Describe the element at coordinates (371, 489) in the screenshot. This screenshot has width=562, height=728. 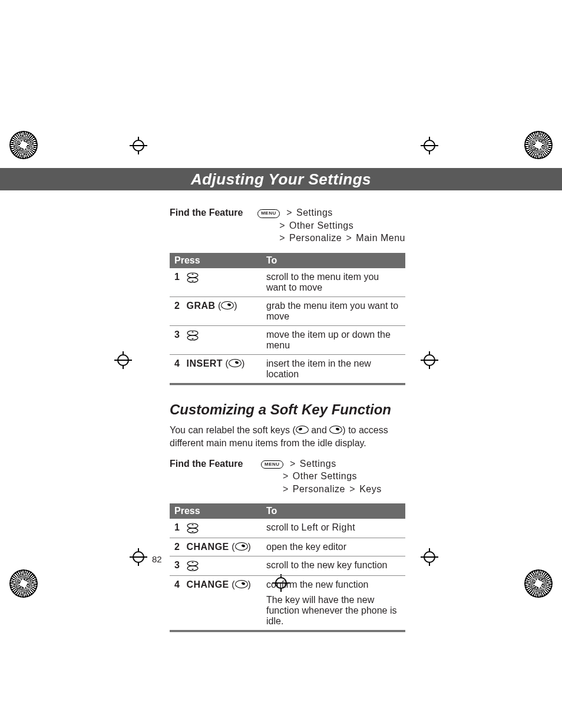
I see `menu-path-item: Keys` at that location.